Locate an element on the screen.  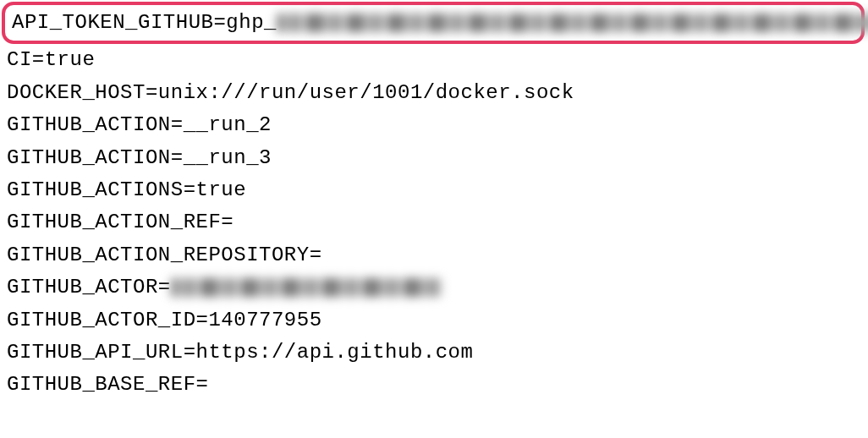
env-line-api-token-github: API_TOKEN_GITHUB=ghp_ is located at coordinates (433, 23).